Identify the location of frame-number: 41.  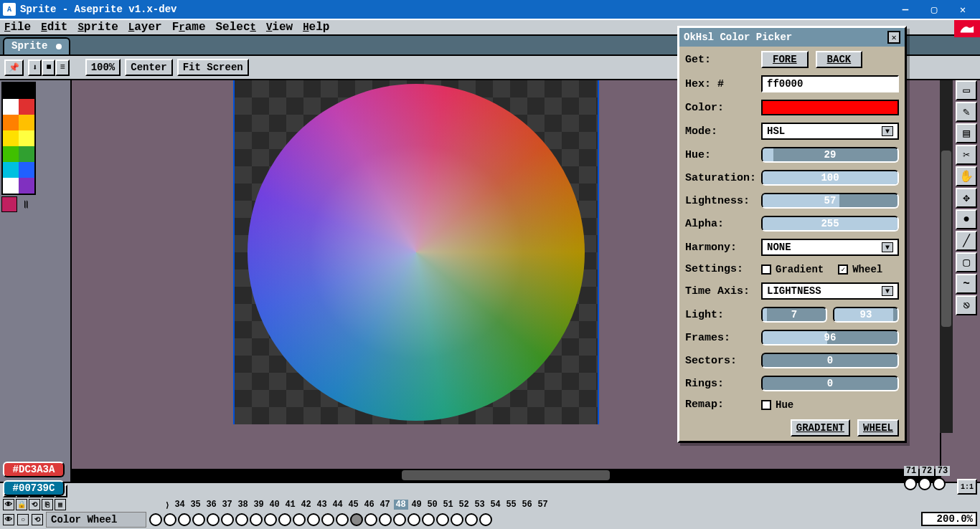
(291, 505).